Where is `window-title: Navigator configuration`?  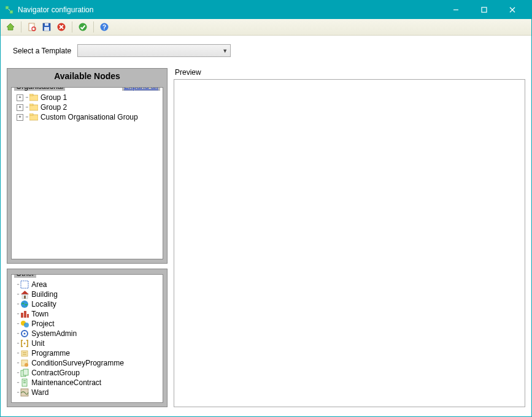 window-title: Navigator configuration is located at coordinates (229, 10).